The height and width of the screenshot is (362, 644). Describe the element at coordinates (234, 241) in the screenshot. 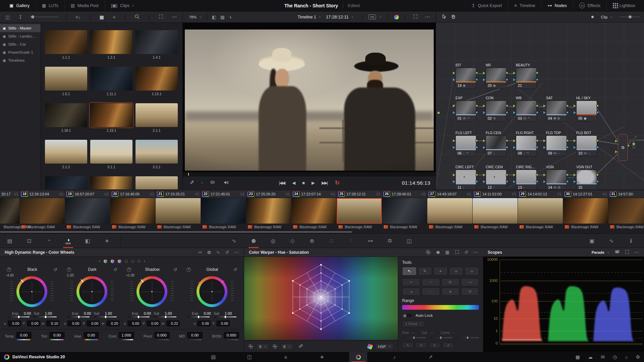

I see `curves-icon: ∿` at that location.